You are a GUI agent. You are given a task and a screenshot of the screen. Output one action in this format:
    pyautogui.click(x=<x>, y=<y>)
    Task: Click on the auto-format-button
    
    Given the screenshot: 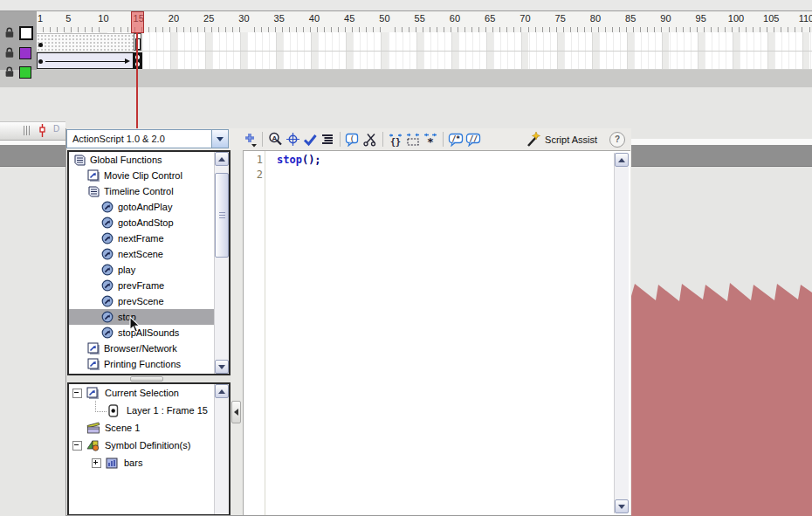 What is the action you would take?
    pyautogui.click(x=327, y=140)
    